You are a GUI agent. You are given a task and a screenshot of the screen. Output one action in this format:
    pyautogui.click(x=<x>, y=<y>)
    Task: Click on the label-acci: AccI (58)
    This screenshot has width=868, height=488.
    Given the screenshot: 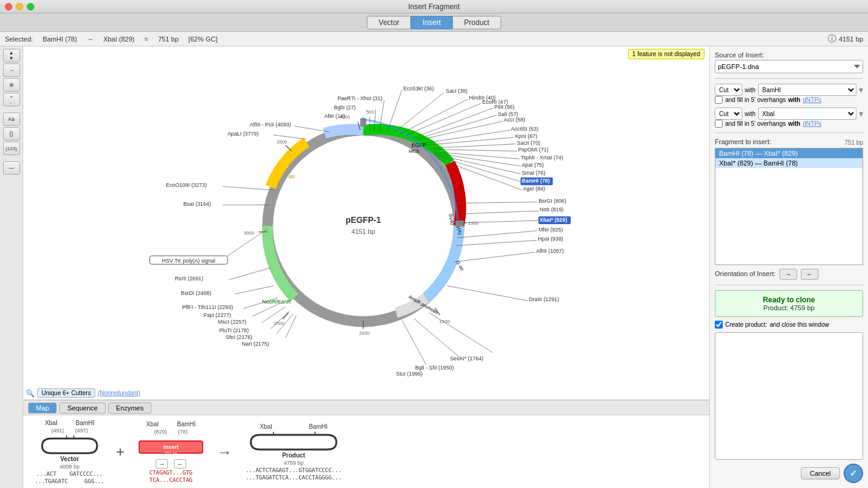 What is the action you would take?
    pyautogui.click(x=514, y=120)
    